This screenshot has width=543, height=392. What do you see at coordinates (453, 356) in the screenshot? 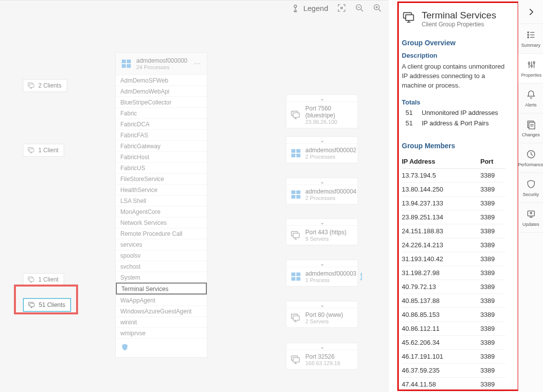
I see `table-row: 46.17.191.1013389` at bounding box center [453, 356].